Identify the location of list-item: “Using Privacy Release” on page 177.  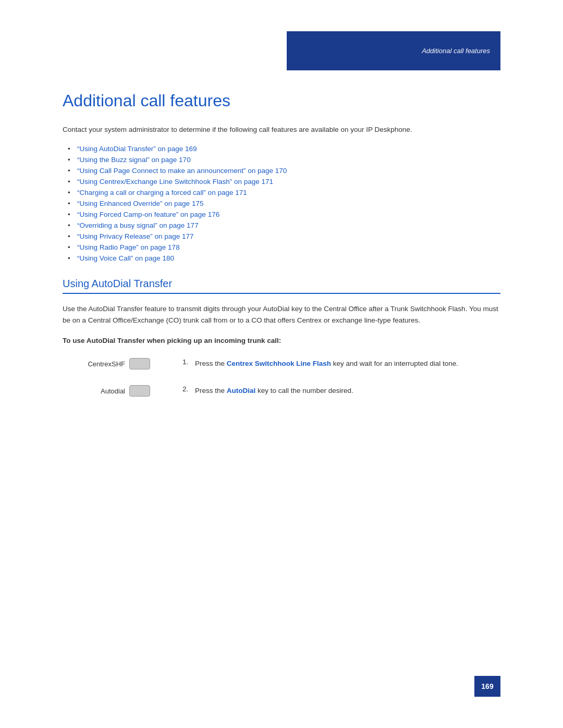
(284, 237).